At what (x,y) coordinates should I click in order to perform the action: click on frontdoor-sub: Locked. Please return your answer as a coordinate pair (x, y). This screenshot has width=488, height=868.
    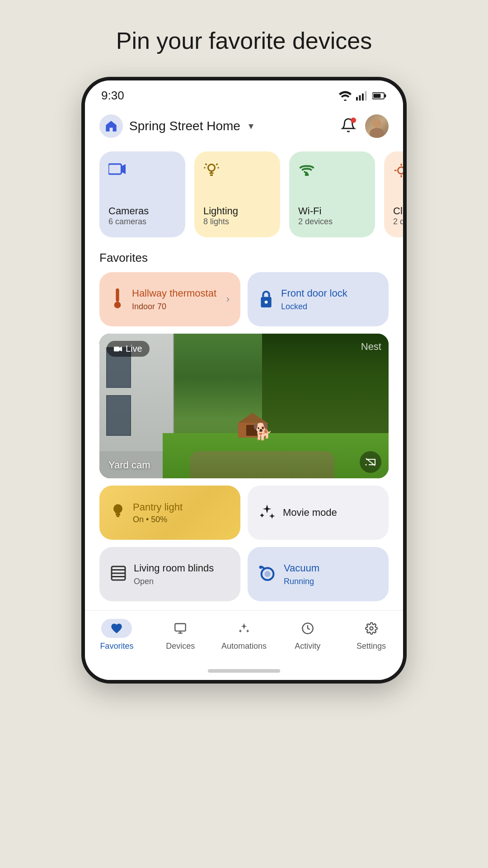
    Looking at the image, I should click on (329, 307).